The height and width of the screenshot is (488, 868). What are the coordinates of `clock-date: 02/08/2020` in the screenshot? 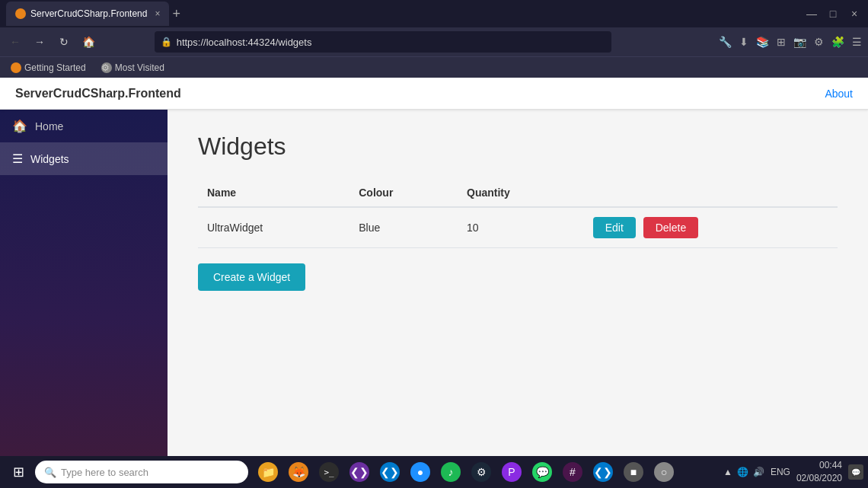 It's located at (819, 478).